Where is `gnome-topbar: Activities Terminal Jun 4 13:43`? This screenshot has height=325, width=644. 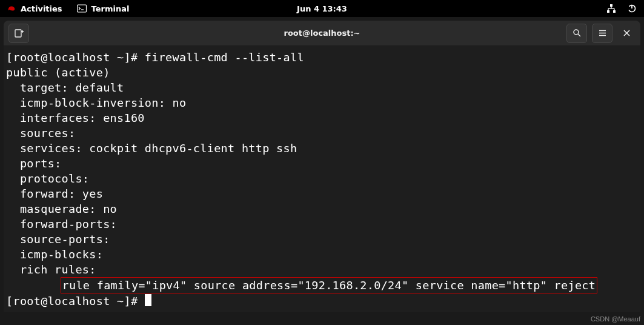
gnome-topbar: Activities Terminal Jun 4 13:43 is located at coordinates (322, 8).